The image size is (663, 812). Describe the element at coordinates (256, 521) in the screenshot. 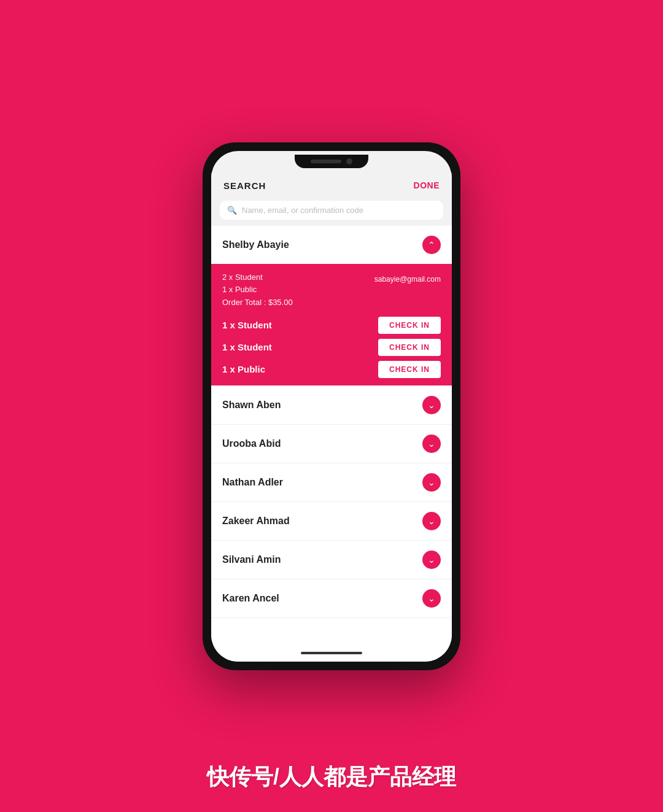

I see `attendee-name-zakeer: Zakeer Ahmad` at that location.